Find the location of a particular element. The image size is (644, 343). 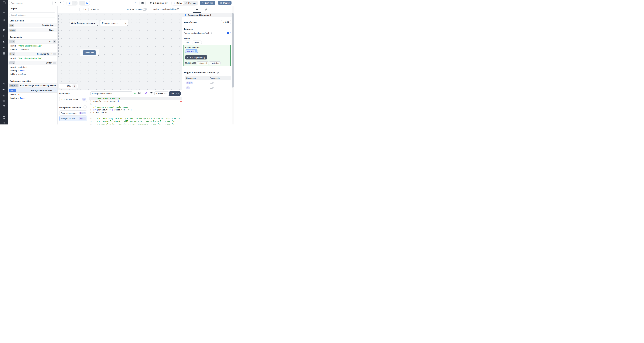

tab-preview: Preview is located at coordinates (190, 3).